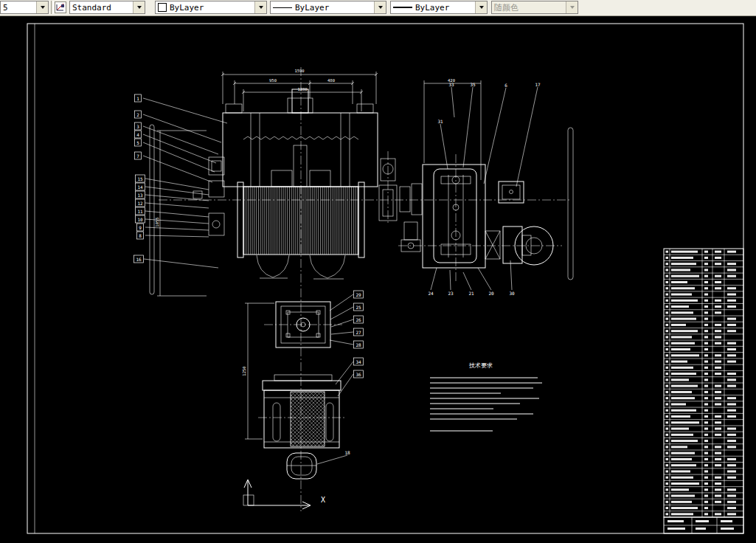  I want to click on color-combo: ByLayer, so click(211, 7).